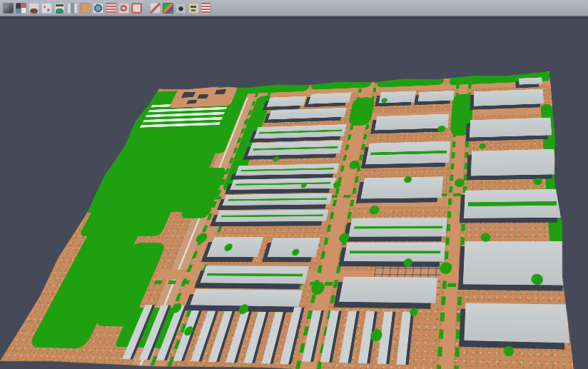 The height and width of the screenshot is (369, 588). I want to click on main-toolbar, so click(294, 9).